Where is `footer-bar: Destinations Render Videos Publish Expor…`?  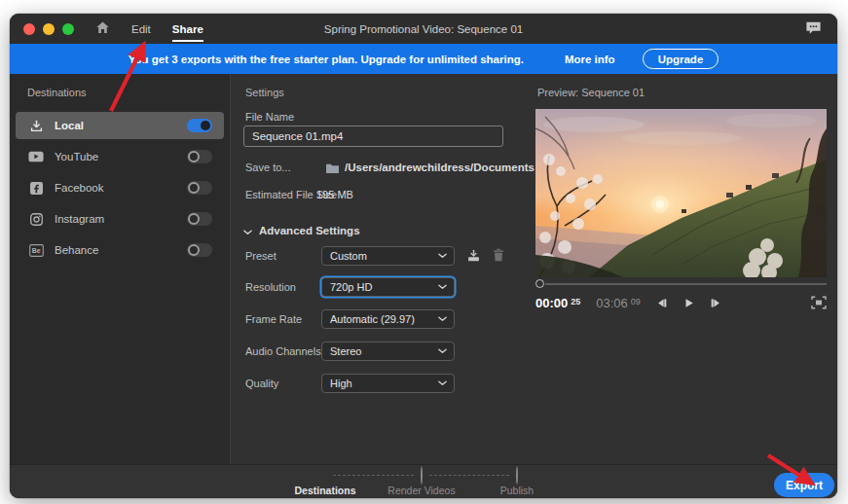 footer-bar: Destinations Render Videos Publish Expor… is located at coordinates (424, 481).